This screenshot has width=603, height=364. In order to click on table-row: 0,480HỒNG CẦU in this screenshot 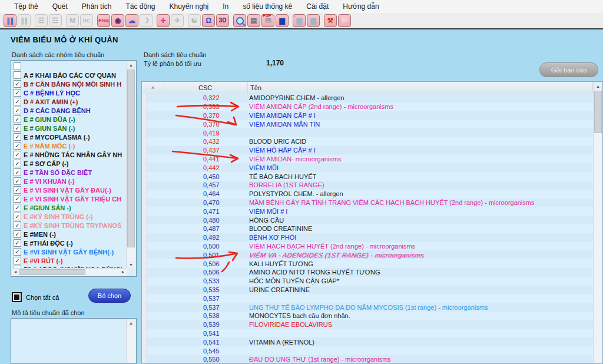, I will do `click(367, 220)`.